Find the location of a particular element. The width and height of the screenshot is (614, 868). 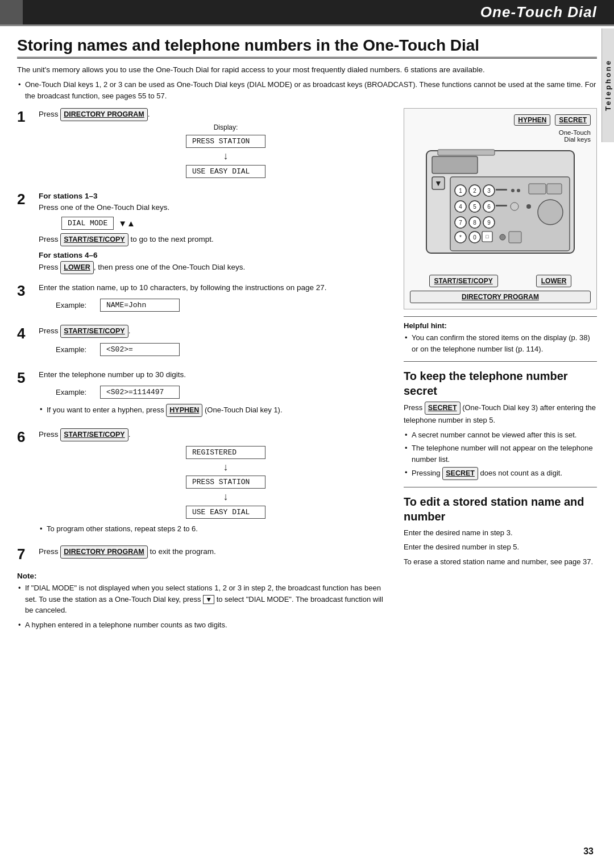

hyphen-key-5: HYPHEN is located at coordinates (184, 411).